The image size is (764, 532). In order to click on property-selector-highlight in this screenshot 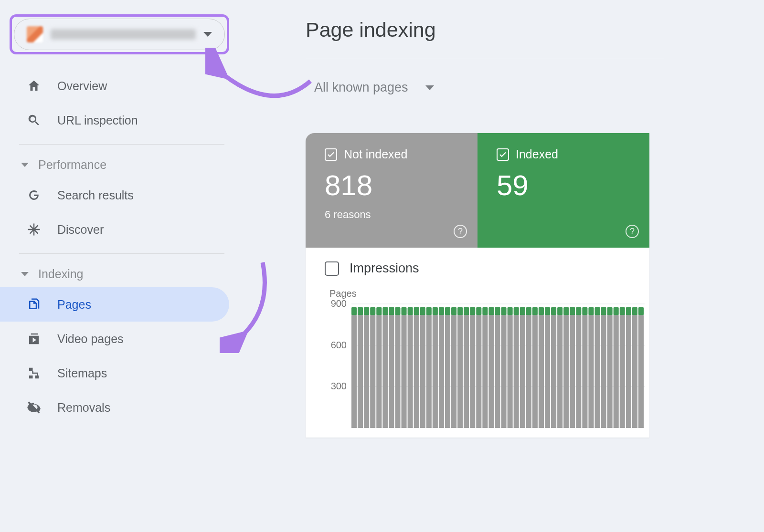, I will do `click(119, 34)`.